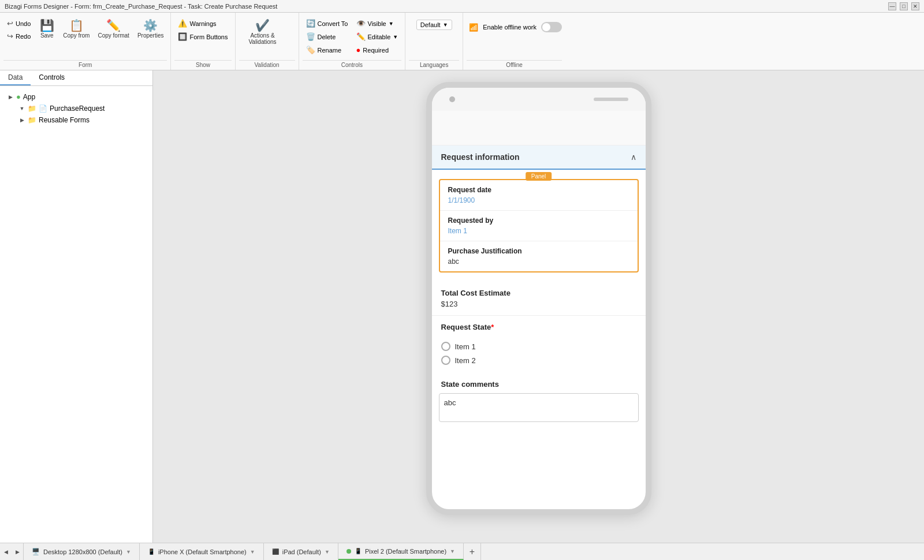 The image size is (924, 560). What do you see at coordinates (113, 28) in the screenshot?
I see `copy-format-button: ✏️ Copy format` at bounding box center [113, 28].